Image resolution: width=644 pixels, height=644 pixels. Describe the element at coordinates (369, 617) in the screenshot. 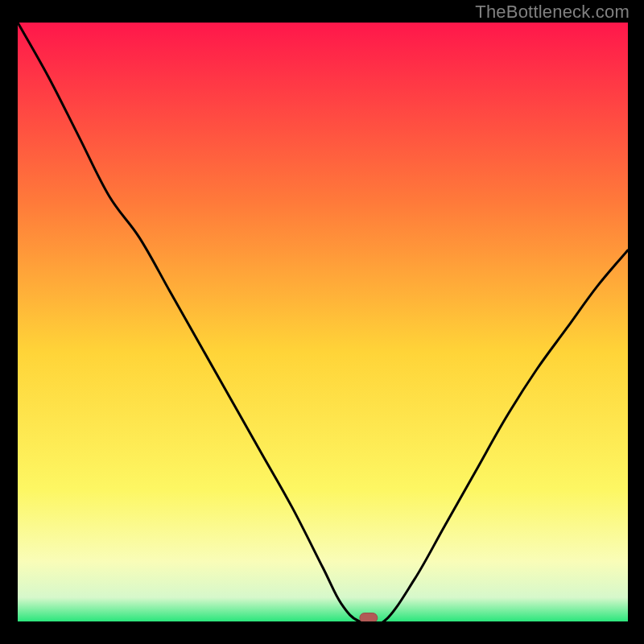

I see `optimal-marker` at that location.